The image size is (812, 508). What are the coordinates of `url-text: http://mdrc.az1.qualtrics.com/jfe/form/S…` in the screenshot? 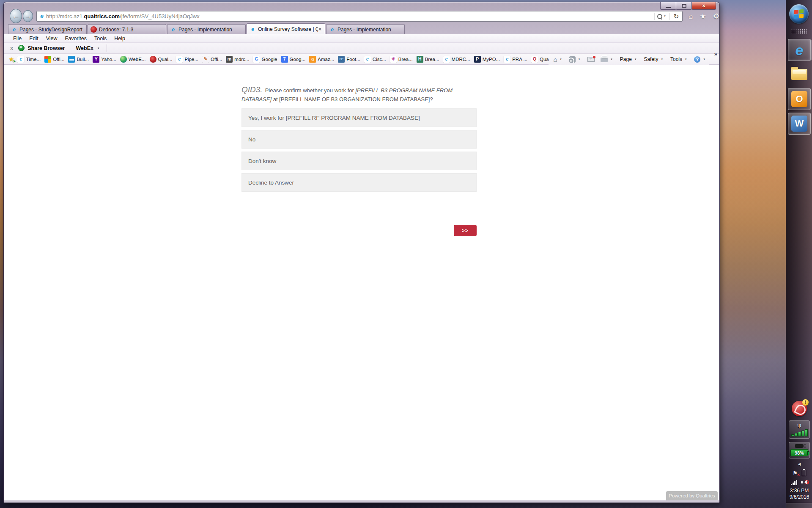 It's located at (349, 16).